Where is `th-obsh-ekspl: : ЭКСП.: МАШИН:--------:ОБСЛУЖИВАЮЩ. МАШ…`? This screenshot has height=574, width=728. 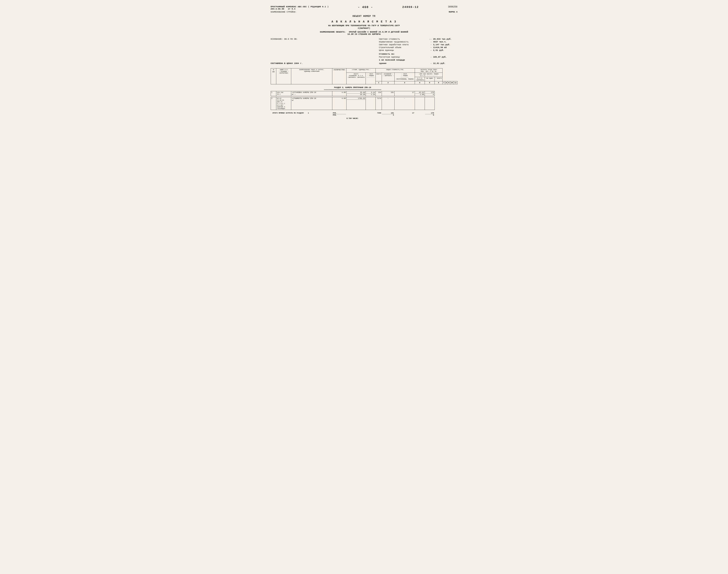
th-obsh-ekspl: : ЭКСП.: МАШИН:--------:ОБСЛУЖИВАЮЩ. МАШ… is located at coordinates (404, 77).